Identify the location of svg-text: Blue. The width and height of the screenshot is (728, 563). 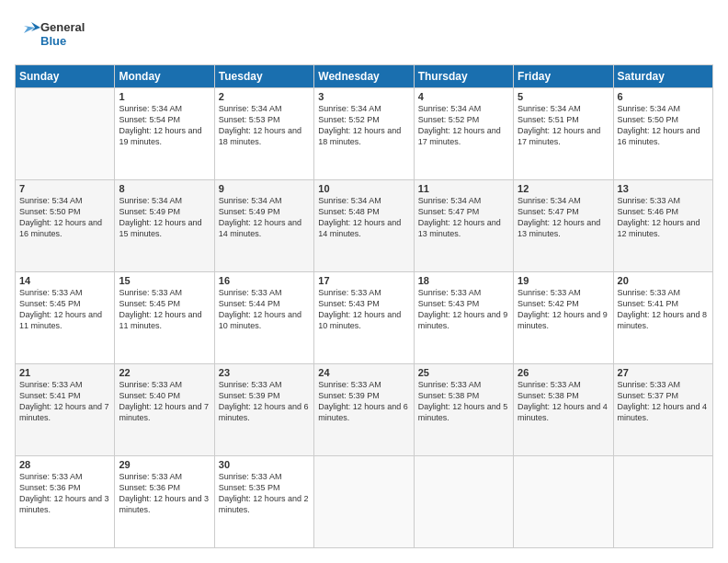
(53, 40).